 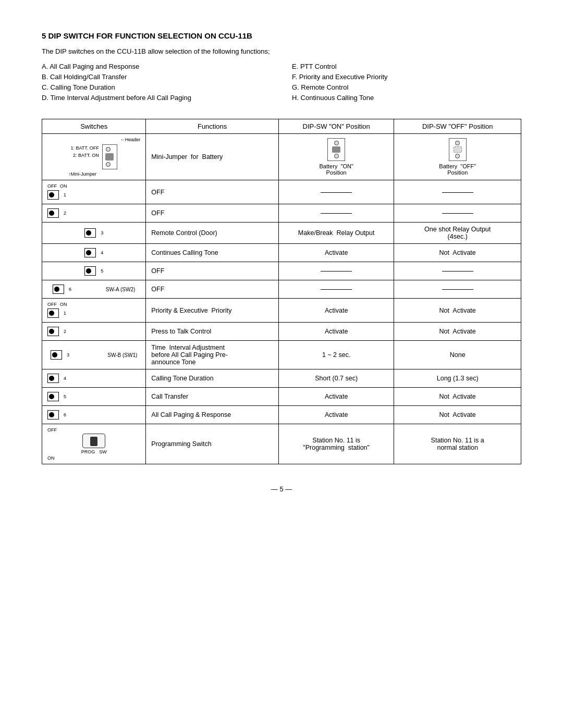 What do you see at coordinates (336, 233) in the screenshot?
I see `on-pos-swa-3: Make/Break Relay Output` at bounding box center [336, 233].